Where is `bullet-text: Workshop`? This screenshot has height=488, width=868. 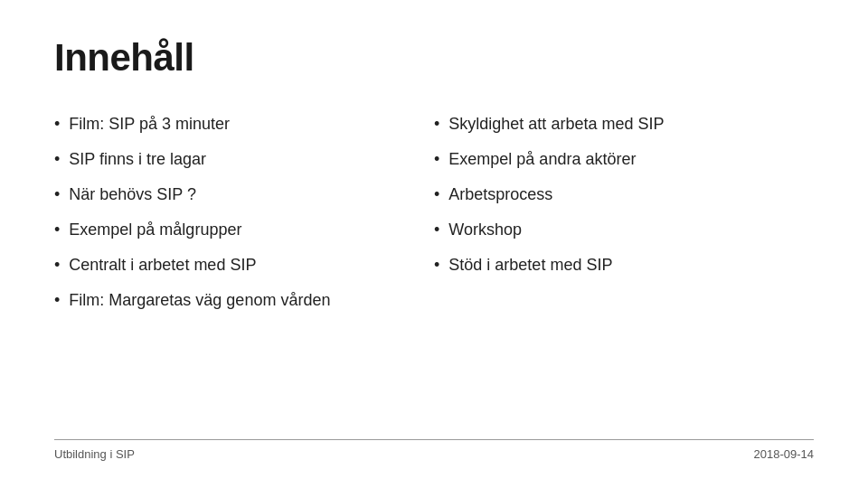 bullet-text: Workshop is located at coordinates (485, 230).